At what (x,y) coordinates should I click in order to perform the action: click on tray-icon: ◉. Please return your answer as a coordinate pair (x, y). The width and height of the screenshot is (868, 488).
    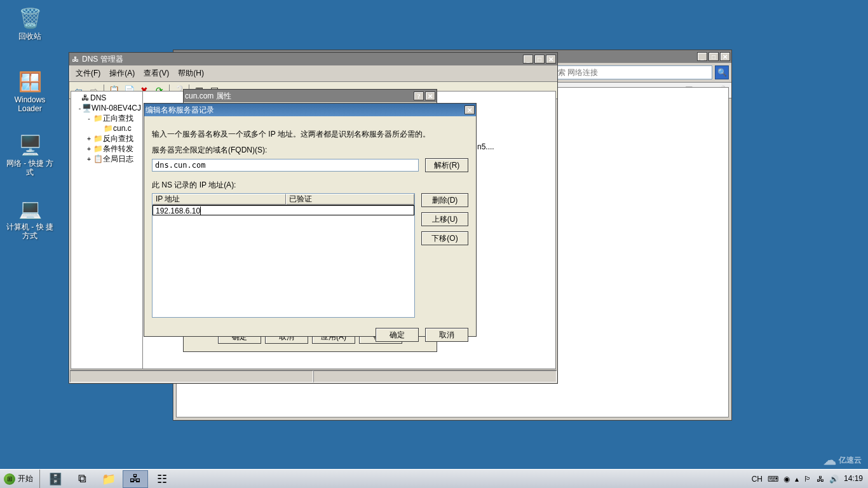
    Looking at the image, I should click on (787, 479).